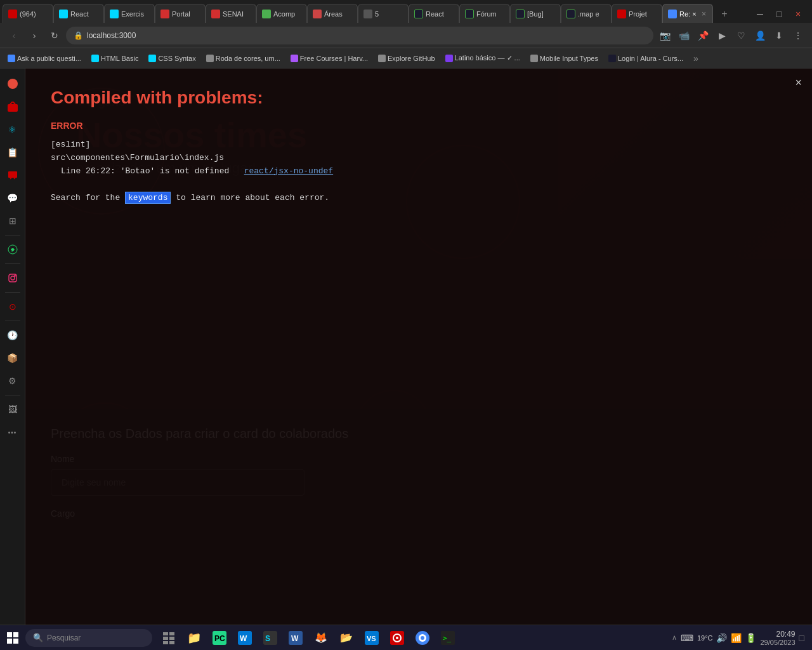  Describe the element at coordinates (79, 13) in the screenshot. I see `tab-2: React` at that location.